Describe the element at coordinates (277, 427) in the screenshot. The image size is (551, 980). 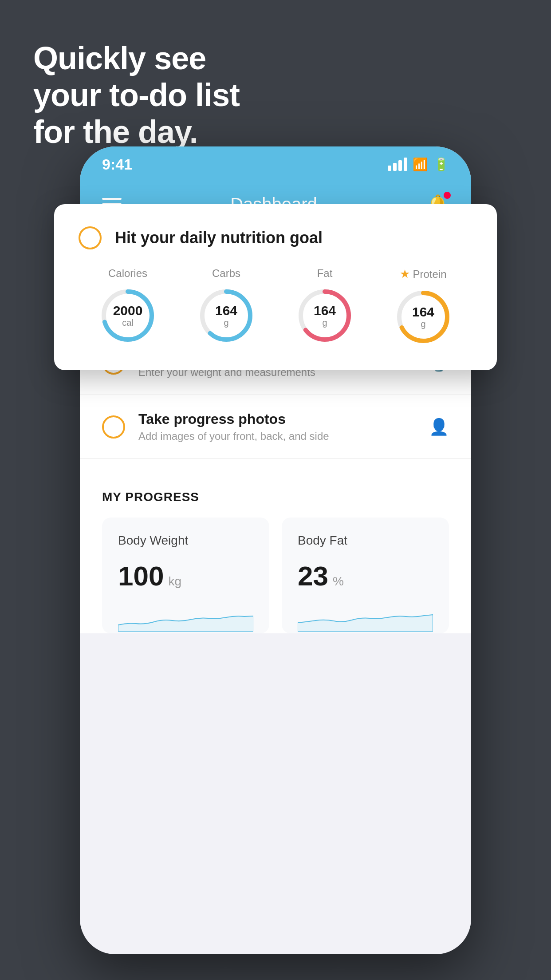
I see `todo-text-photos: Take progress photos Add images of your …` at that location.